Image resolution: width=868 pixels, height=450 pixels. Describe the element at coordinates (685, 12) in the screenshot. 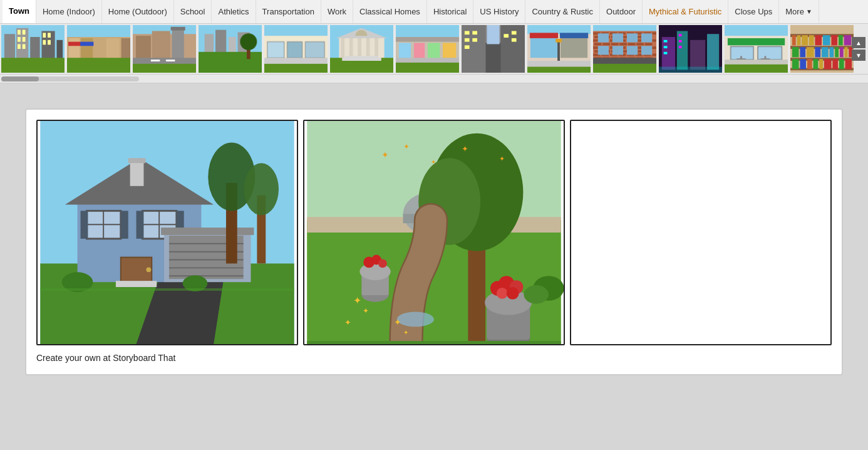

I see `nav-tab-mythical-futuristic: Mythical & Futuristic` at that location.